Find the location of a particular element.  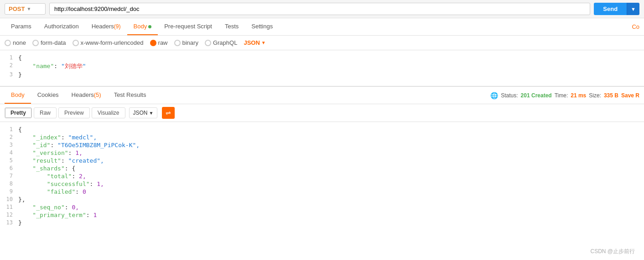

resp-view-visualize-btn: Visualize is located at coordinates (109, 113).